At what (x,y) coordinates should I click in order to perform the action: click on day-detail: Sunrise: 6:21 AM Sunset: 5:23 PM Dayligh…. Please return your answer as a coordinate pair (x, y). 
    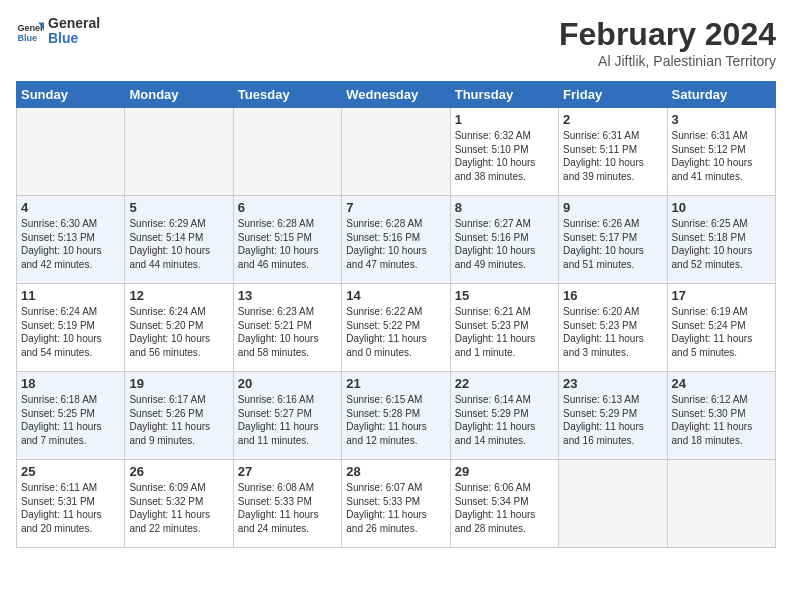
    Looking at the image, I should click on (504, 332).